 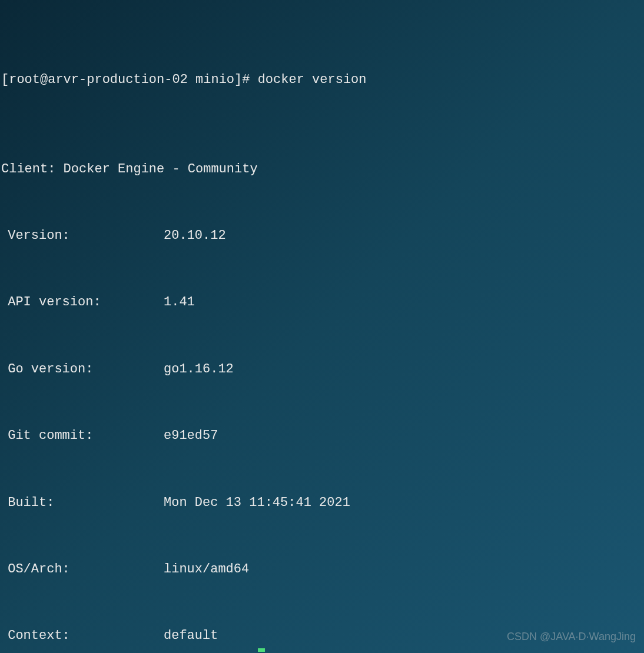 I want to click on prompt-line: [root@arvr-production-02 minio]# docker …, so click(x=322, y=80).